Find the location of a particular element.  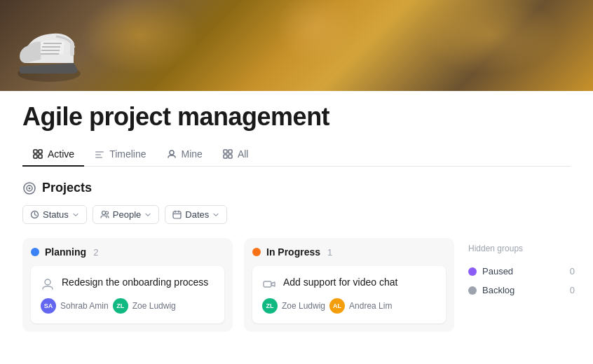

tab-all-label: All is located at coordinates (243, 154).